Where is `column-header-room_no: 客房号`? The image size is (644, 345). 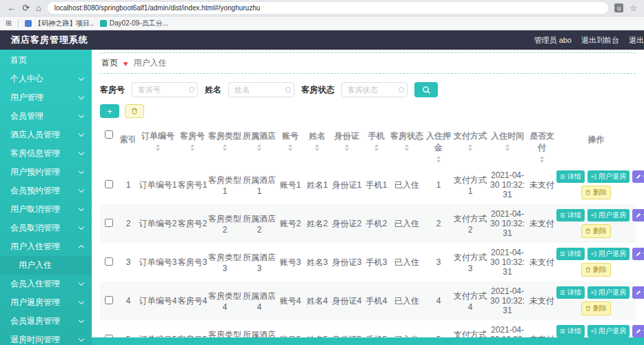
column-header-room_no: 客房号 is located at coordinates (192, 145).